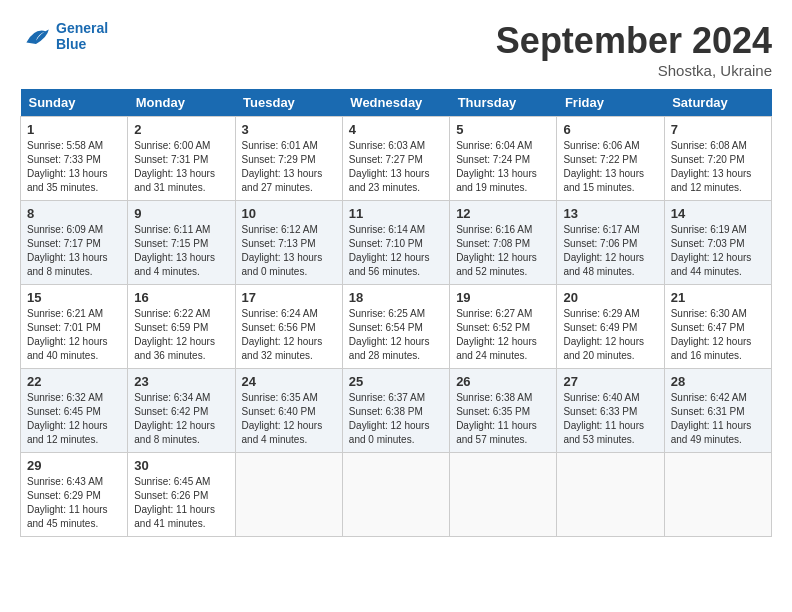  Describe the element at coordinates (396, 50) in the screenshot. I see `page-header: General Blue September 2024 Shostka, Ukr…` at that location.